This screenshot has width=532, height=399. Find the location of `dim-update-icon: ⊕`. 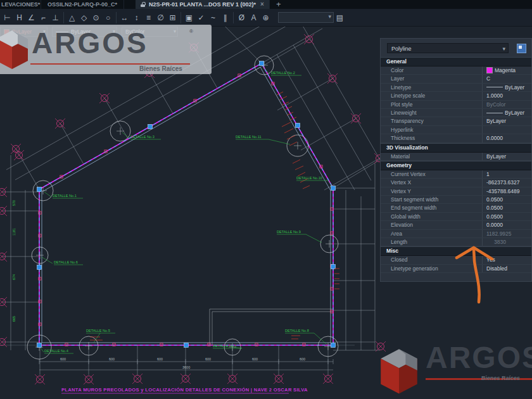

dim-update-icon: ⊕ is located at coordinates (266, 18).